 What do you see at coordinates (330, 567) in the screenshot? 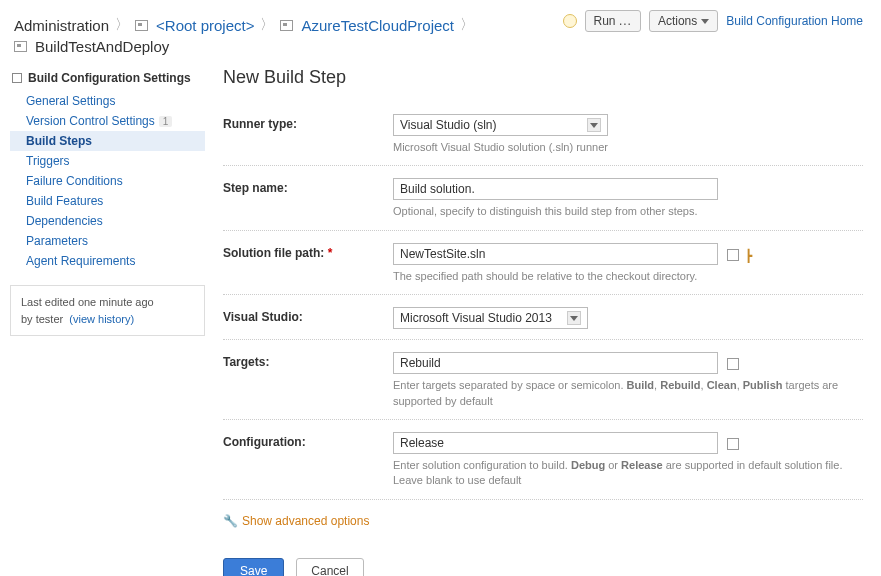
I see `cancel-button: Cancel` at bounding box center [330, 567].